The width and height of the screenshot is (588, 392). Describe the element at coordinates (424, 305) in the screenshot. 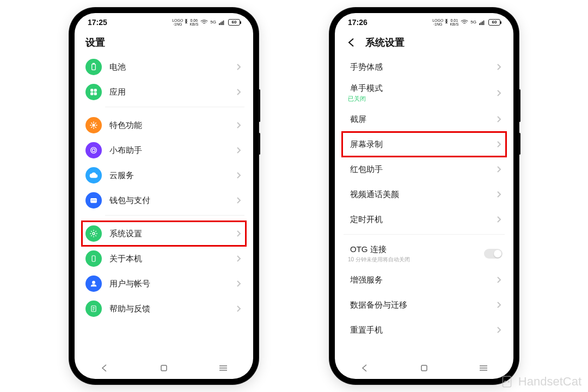

I see `system-item-backup: 数据备份与迁移` at that location.